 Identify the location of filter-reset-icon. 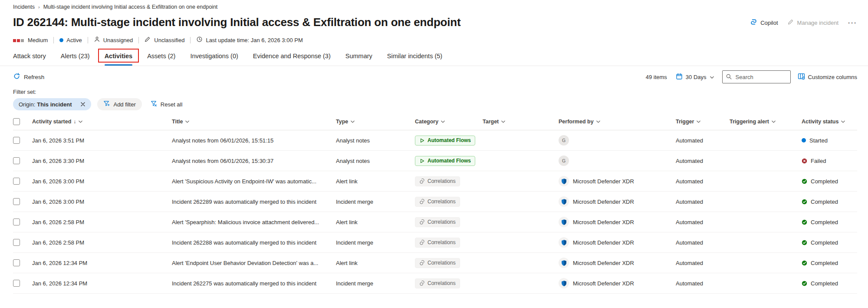
(154, 104).